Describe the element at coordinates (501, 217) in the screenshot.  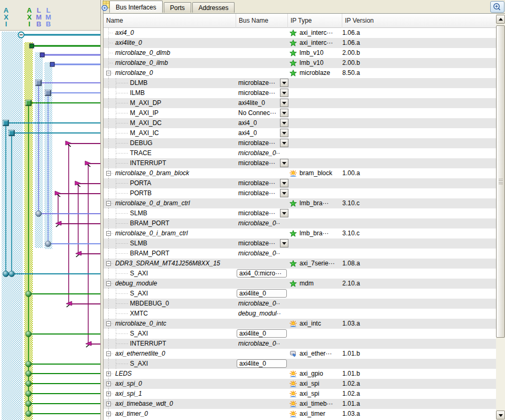
I see `vertical-scrollbar` at that location.